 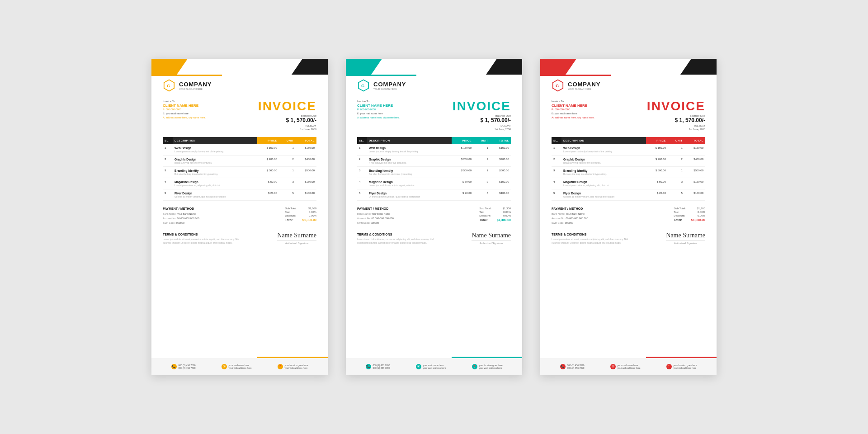 What do you see at coordinates (378, 367) in the screenshot?
I see `footer-phone: 📞 000 (2) 456 7890 000 (2) 456 7890` at bounding box center [378, 367].